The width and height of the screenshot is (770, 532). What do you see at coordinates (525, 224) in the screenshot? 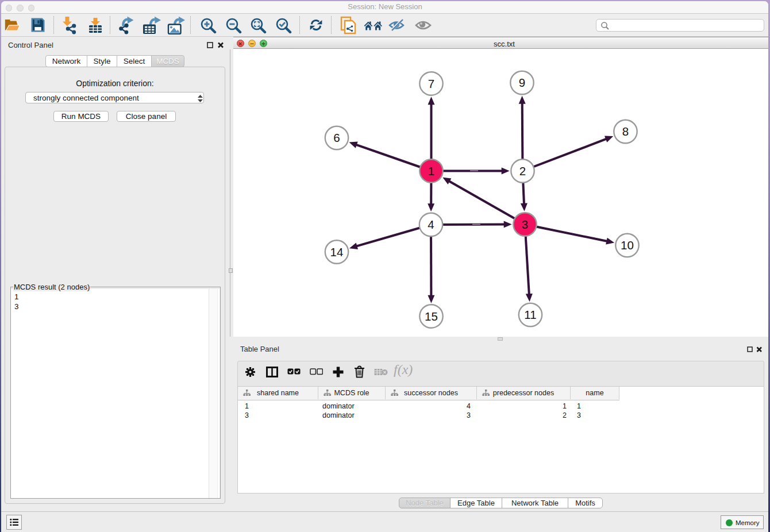
I see `svg-text: 3` at bounding box center [525, 224].